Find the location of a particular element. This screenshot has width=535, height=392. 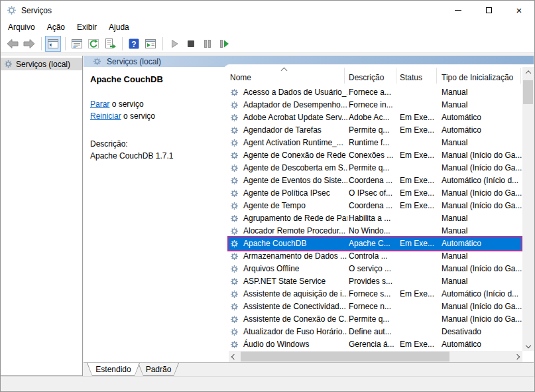

table-row: Agente de Descoberta em S... Permite q..… is located at coordinates (375, 168).